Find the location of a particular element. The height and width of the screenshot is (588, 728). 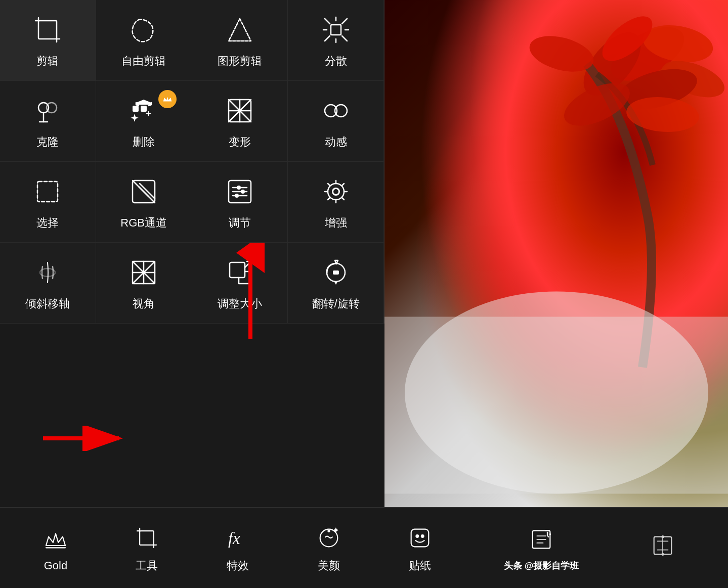

toolbar-headline-label: 头条 @摄影自学班 is located at coordinates (541, 566).